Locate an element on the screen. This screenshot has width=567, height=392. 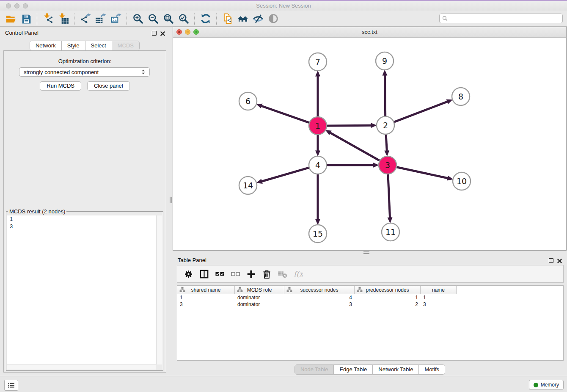
control-tab-mcds: MCDS is located at coordinates (125, 46).